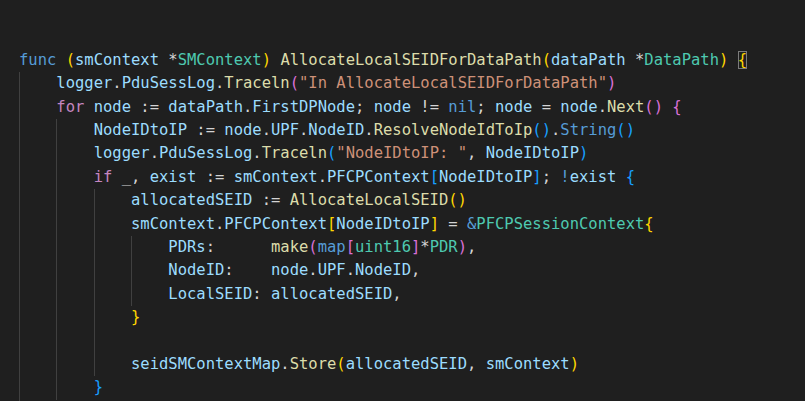 The width and height of the screenshot is (805, 401). What do you see at coordinates (383, 247) in the screenshot?
I see `code-token: uint16` at bounding box center [383, 247].